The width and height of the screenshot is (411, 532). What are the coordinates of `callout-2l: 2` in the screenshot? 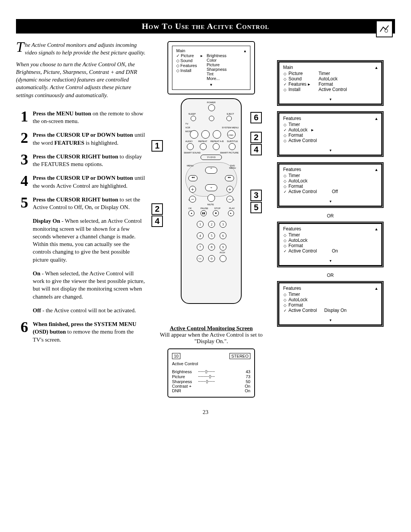 It's located at (157, 209).